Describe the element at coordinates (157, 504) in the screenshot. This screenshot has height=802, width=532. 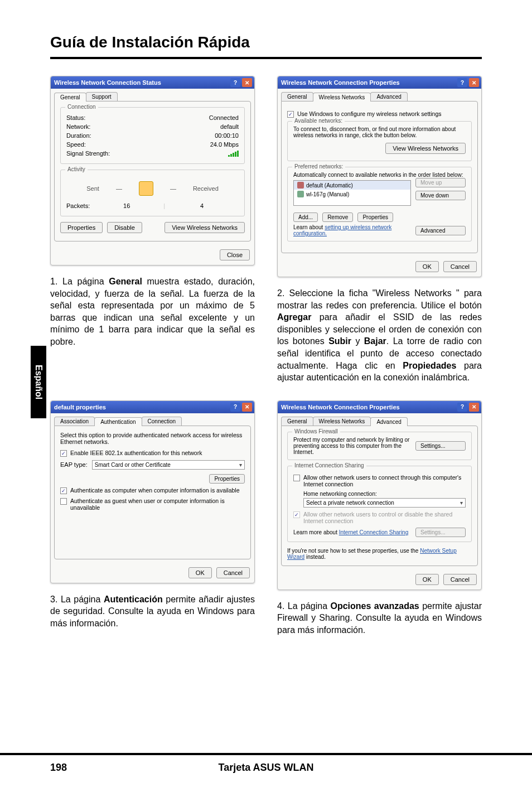
I see `auth-guest-label: Authenticate as guest when user or compu…` at that location.